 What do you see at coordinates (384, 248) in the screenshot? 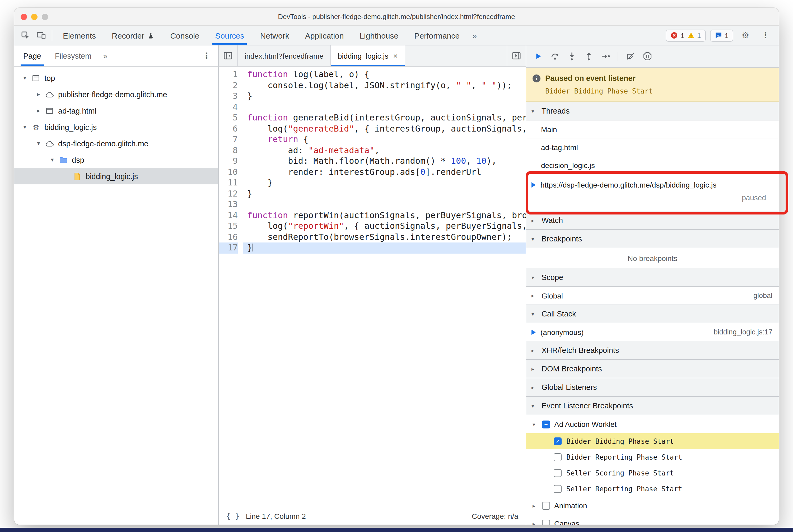
I see `code-line-17: }` at bounding box center [384, 248].